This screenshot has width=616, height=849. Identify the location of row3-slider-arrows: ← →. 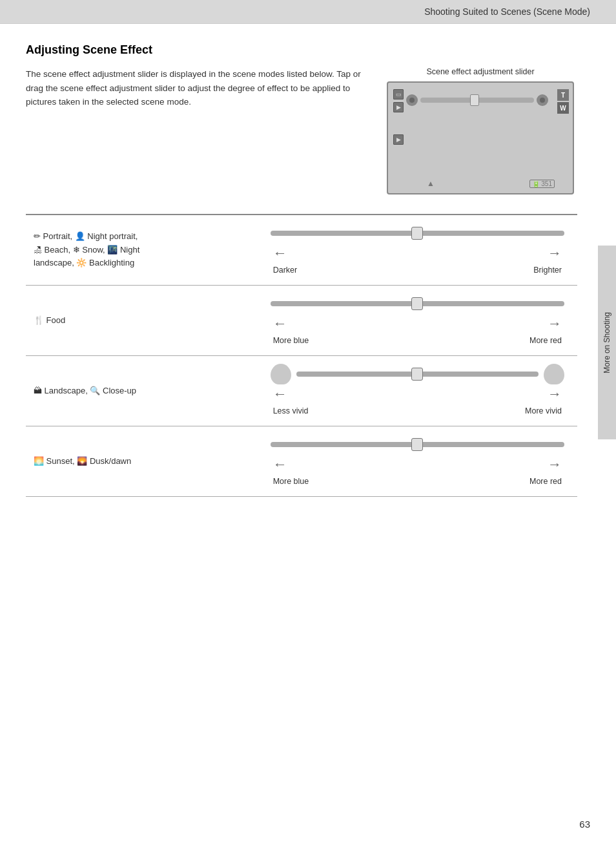
(417, 394).